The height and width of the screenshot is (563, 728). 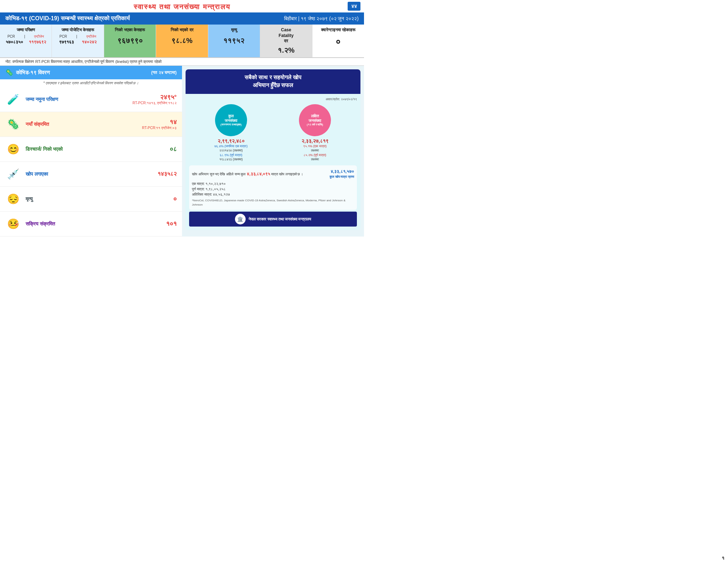 What do you see at coordinates (247, 174) in the screenshot?
I see `vaccine-dose-text: खोप अभियान सुरु भए देखि अहिले सम्म कुल ४…` at bounding box center [247, 174].